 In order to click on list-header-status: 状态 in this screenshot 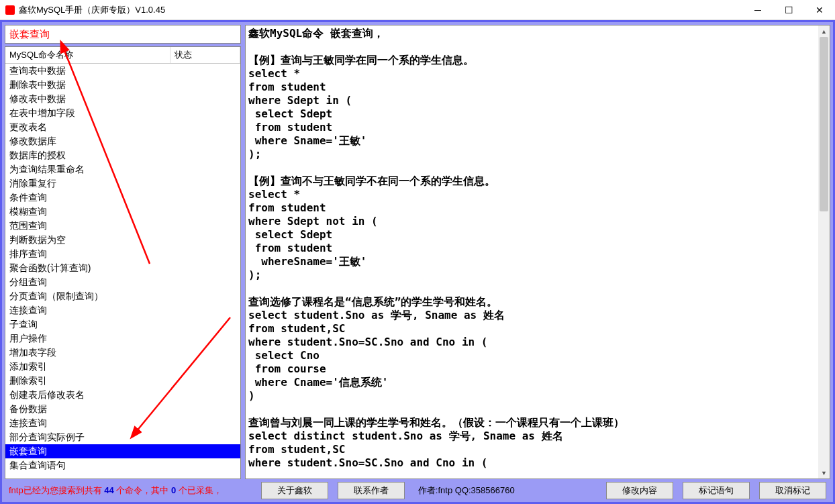, I will do `click(205, 55)`.